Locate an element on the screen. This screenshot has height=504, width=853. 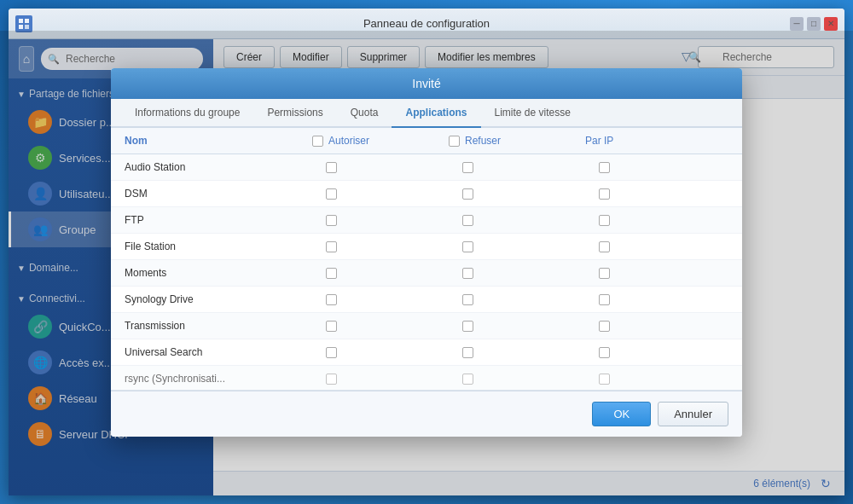
tab-permissions: Permissions is located at coordinates (295, 113).